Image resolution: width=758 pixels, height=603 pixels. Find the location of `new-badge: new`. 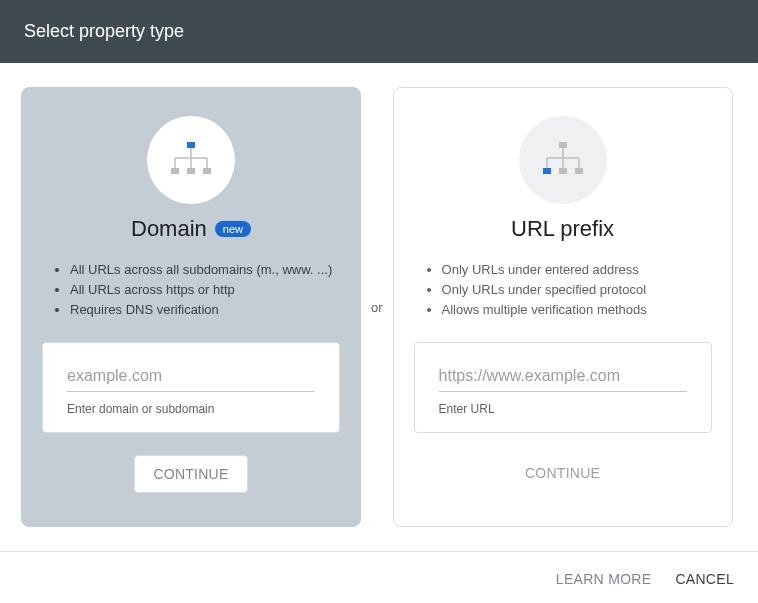

new-badge: new is located at coordinates (233, 229).